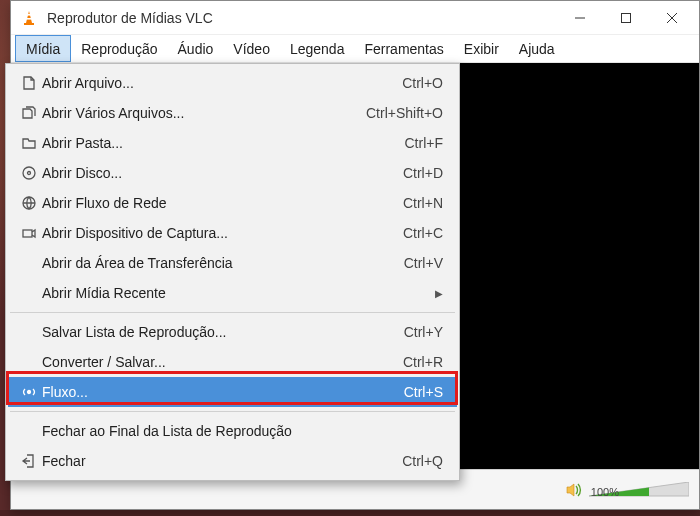  I want to click on menu-legenda: Legenda, so click(318, 48).